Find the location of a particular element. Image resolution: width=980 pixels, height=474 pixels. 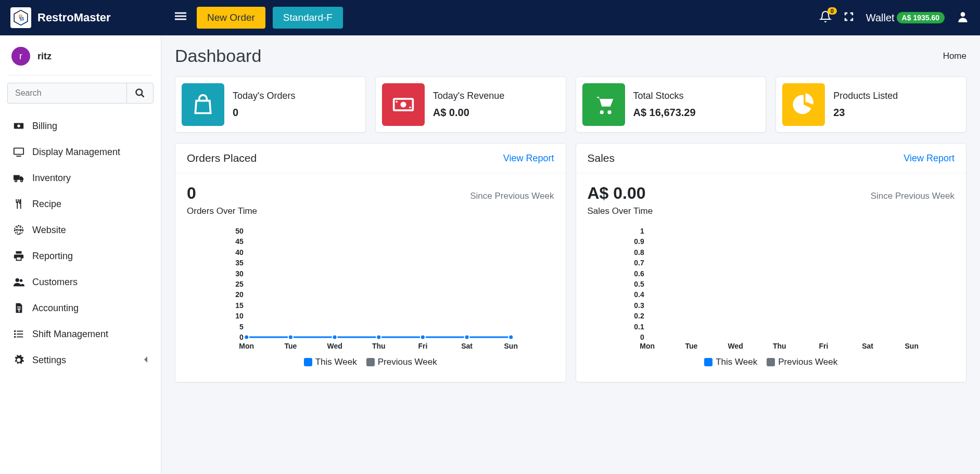

svg-text: 45 is located at coordinates (239, 241).